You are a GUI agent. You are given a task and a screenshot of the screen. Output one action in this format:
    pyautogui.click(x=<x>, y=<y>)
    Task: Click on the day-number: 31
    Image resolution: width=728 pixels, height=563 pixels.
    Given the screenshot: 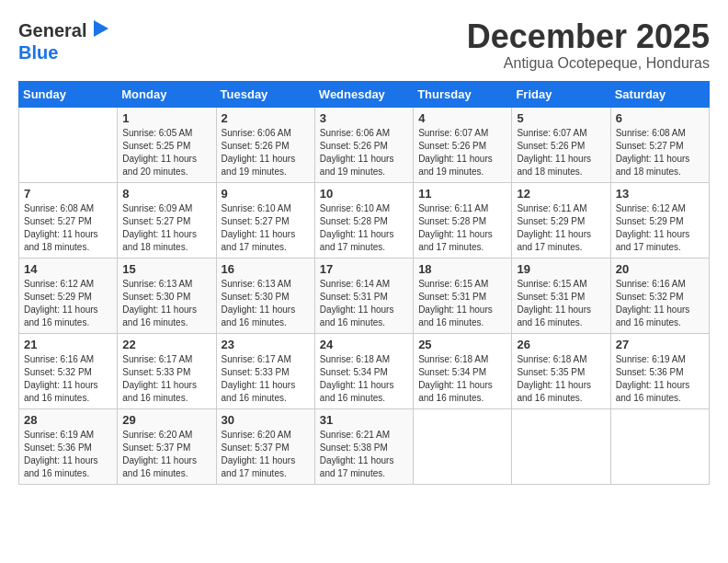 What is the action you would take?
    pyautogui.click(x=364, y=419)
    